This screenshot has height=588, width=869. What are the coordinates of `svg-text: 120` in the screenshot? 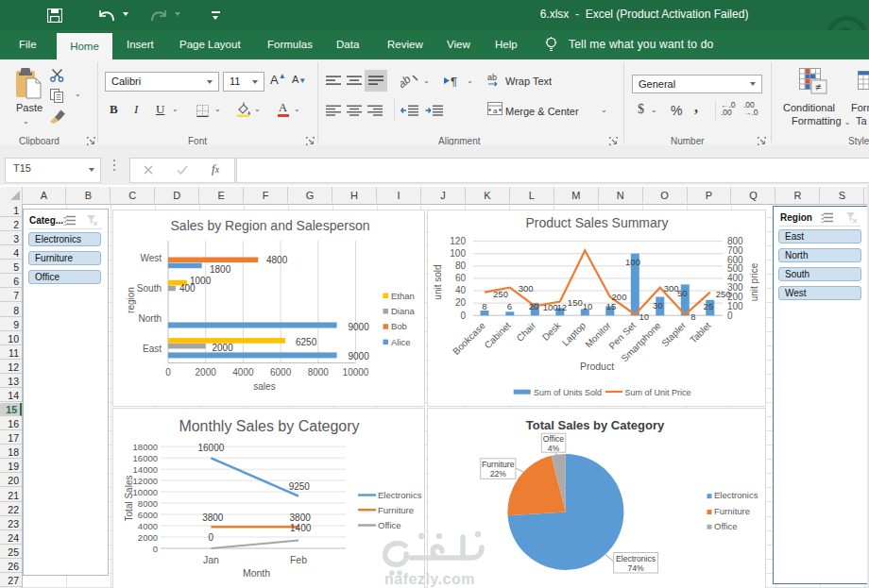 It's located at (457, 242).